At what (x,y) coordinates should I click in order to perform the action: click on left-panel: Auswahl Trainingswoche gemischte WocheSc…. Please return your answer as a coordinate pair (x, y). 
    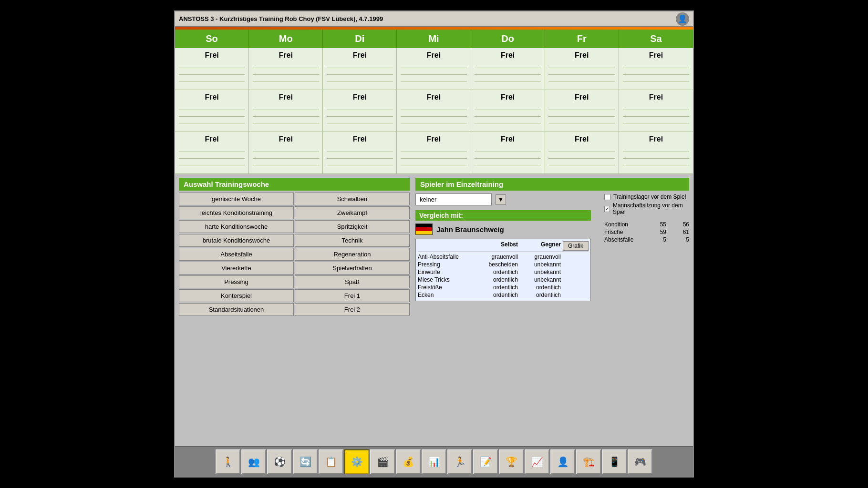
    Looking at the image, I should click on (294, 247).